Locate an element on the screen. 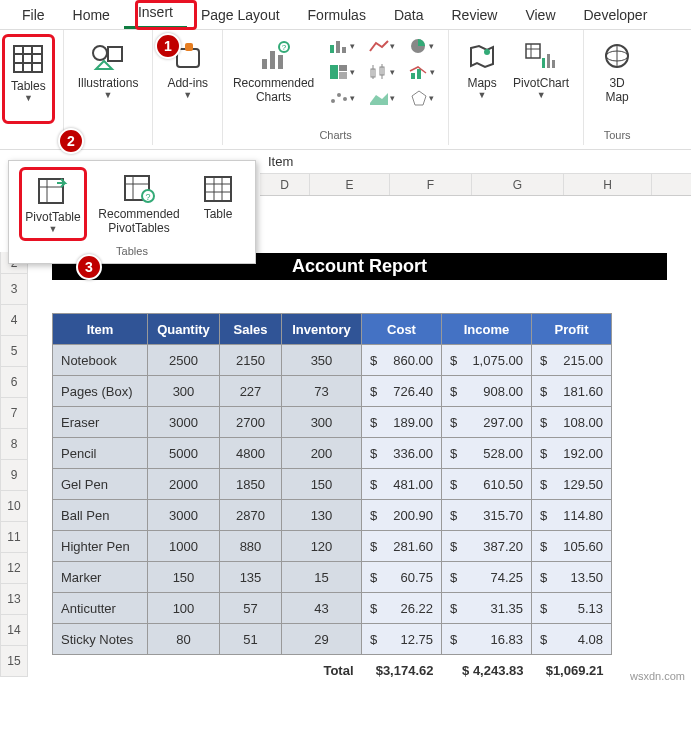 This screenshot has width=691, height=737. cell-profit: $215.00 is located at coordinates (572, 360).